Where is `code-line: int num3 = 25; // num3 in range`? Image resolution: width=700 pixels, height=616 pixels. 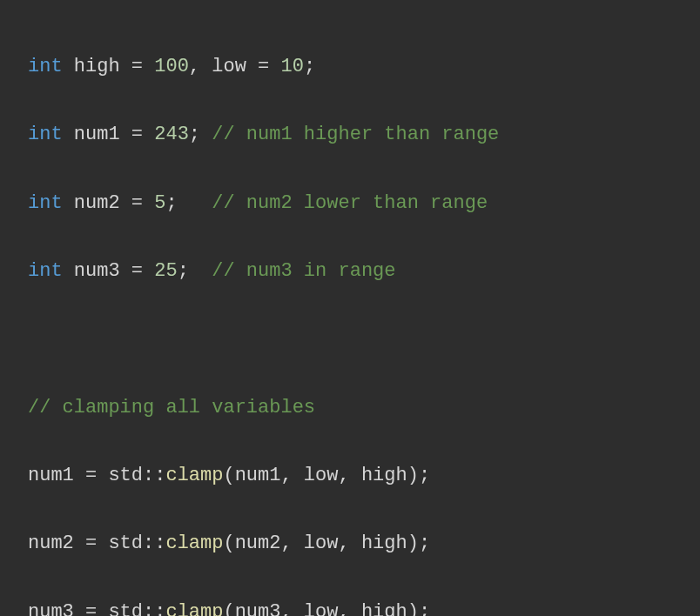
code-line: int num3 = 25; // num3 in range is located at coordinates (360, 271).